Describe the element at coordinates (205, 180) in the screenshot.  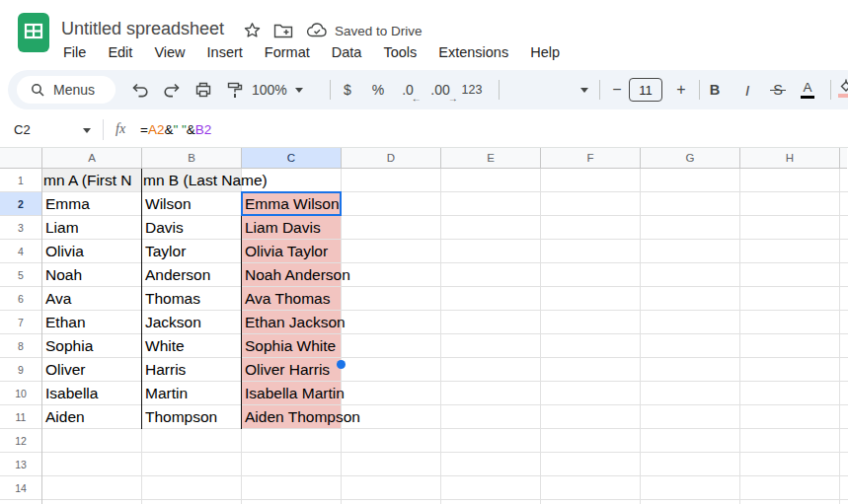
I see `cell-B1: mn B (Last Name)` at that location.